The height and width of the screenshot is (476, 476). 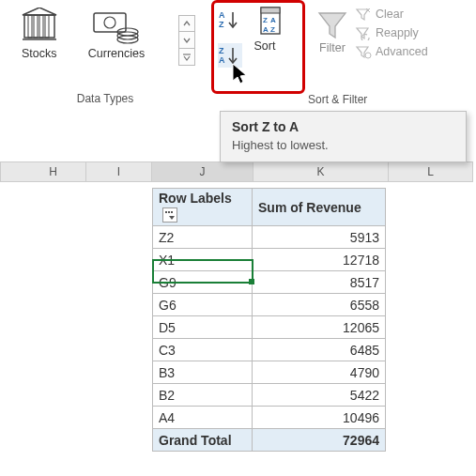 What do you see at coordinates (187, 40) in the screenshot?
I see `chevron-down-icon` at bounding box center [187, 40].